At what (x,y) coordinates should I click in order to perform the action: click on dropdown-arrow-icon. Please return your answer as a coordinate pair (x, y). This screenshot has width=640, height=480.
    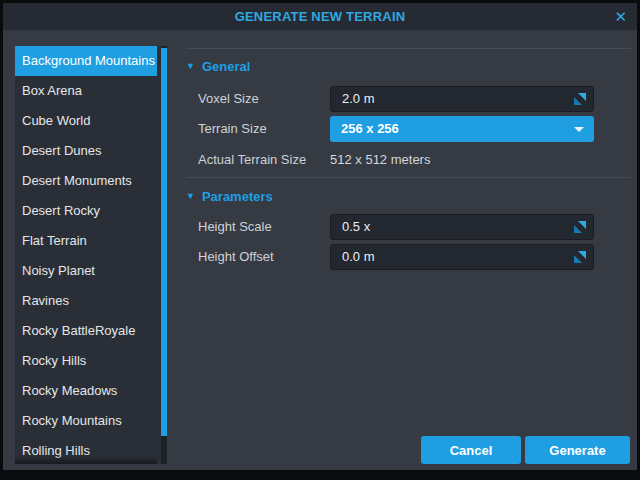
    Looking at the image, I should click on (579, 130).